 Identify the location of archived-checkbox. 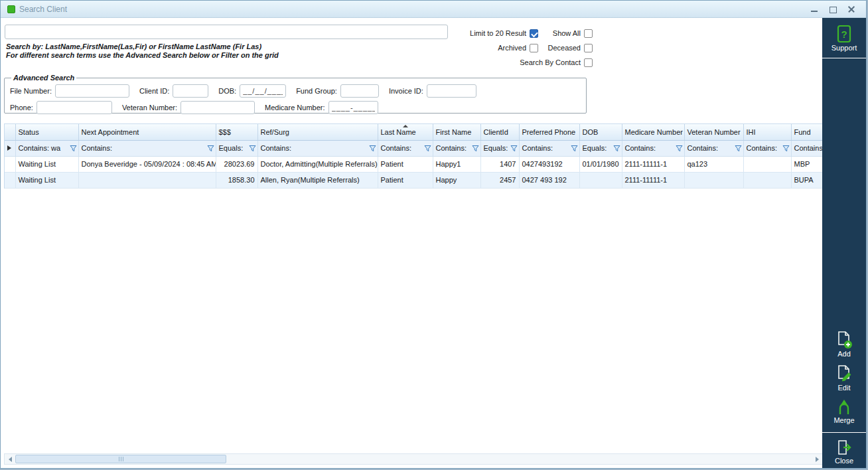
(534, 48).